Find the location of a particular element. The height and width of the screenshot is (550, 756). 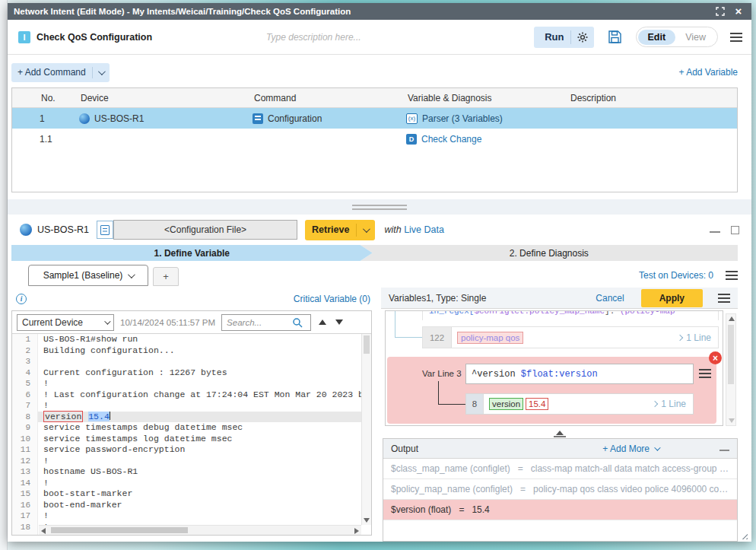

editor-vertical-scrollbar is located at coordinates (367, 429).